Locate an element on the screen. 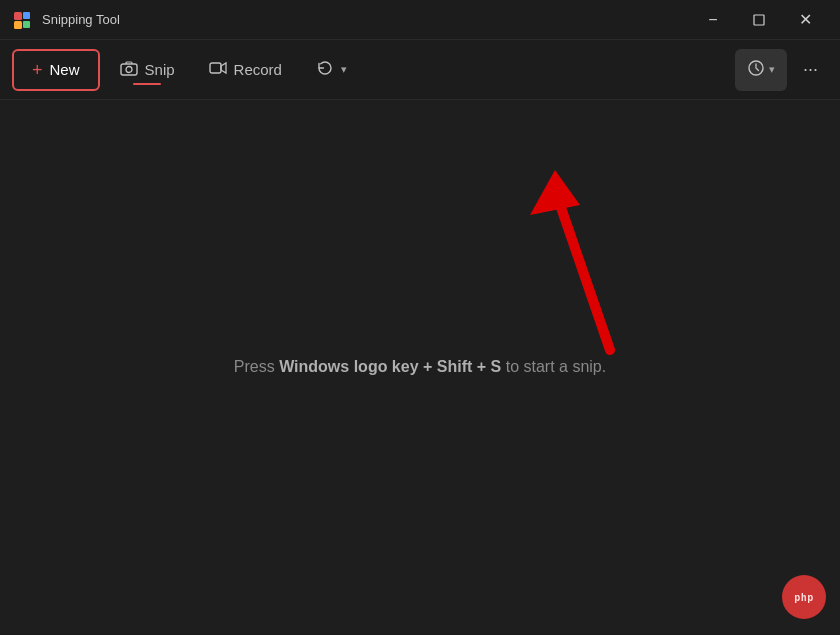 The width and height of the screenshot is (840, 635). record-icon is located at coordinates (218, 70).